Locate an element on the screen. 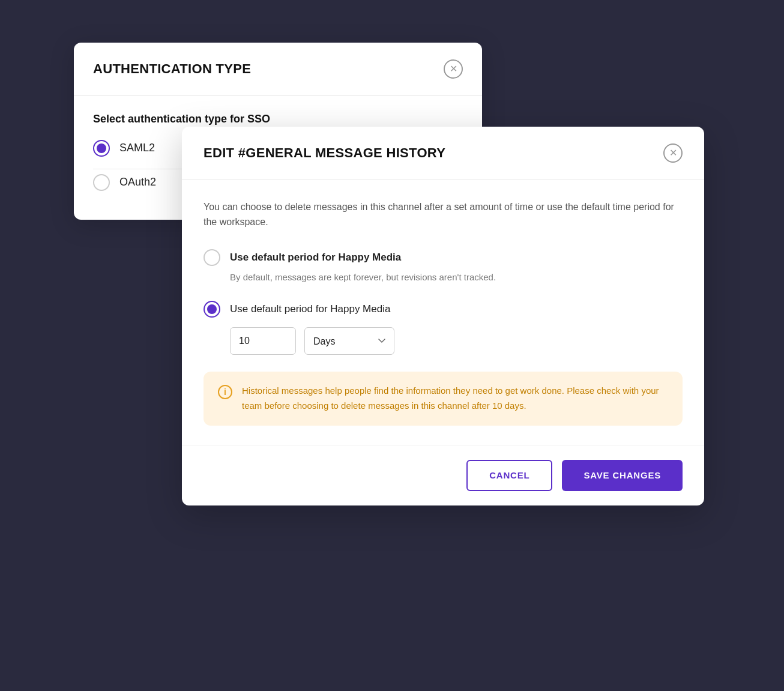 The image size is (784, 691). auth-dialog-header: AUTHENTICATION TYPE ✕ is located at coordinates (278, 70).